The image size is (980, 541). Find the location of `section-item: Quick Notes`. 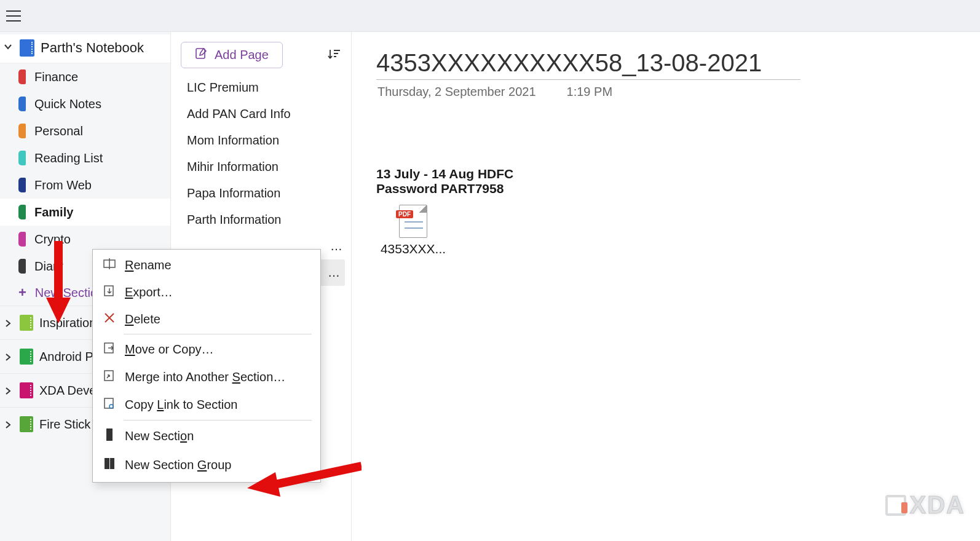

section-item: Quick Notes is located at coordinates (85, 104).